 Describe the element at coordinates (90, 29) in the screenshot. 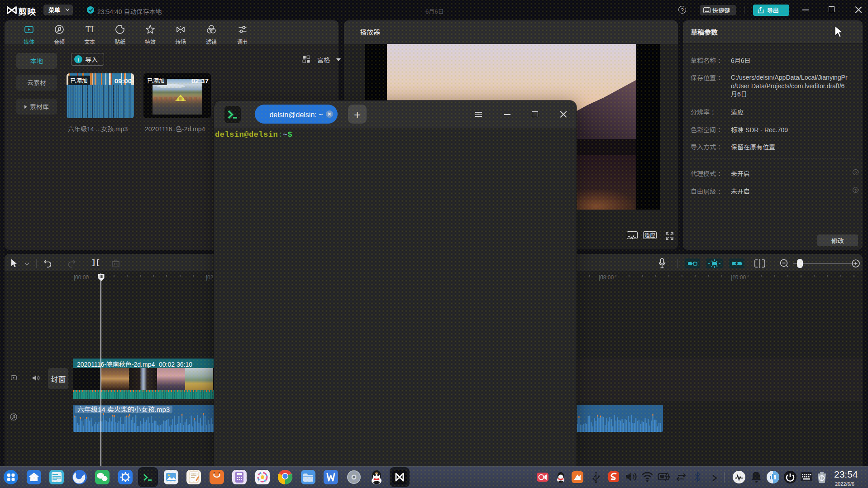

I see `svg-text: TI` at that location.